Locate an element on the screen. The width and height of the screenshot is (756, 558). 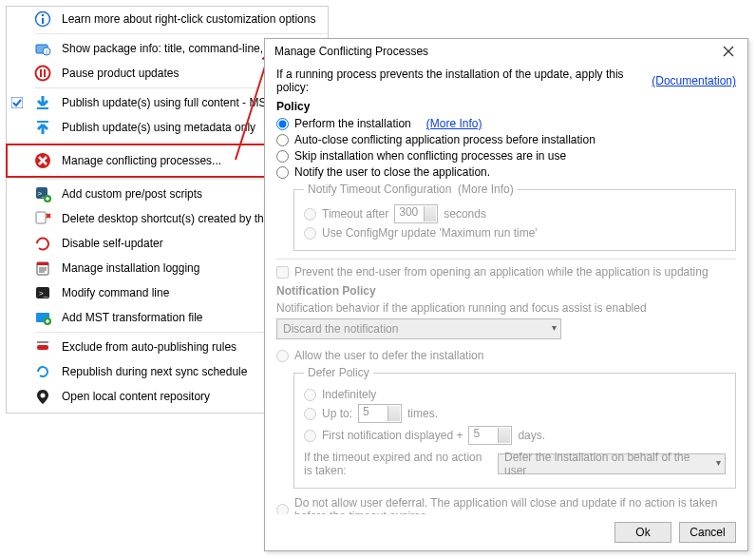
radio-no-defer is located at coordinates (283, 510).